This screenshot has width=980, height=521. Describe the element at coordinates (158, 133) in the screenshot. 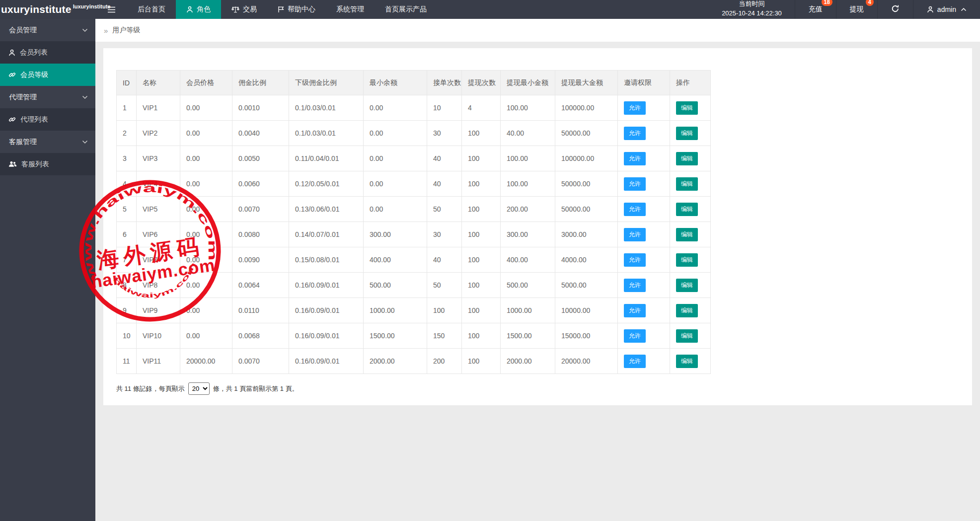

I see `cell: VIP2` at that location.